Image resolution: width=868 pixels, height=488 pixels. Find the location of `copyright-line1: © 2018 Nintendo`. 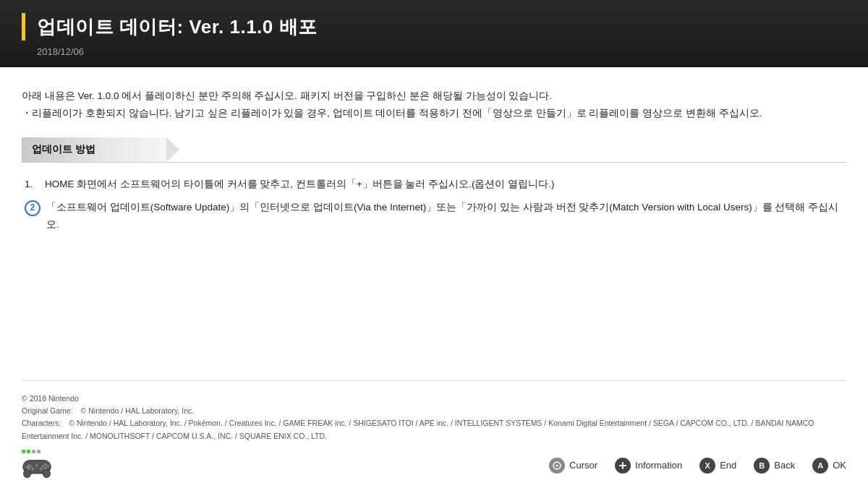

copyright-line1: © 2018 Nintendo is located at coordinates (434, 399).